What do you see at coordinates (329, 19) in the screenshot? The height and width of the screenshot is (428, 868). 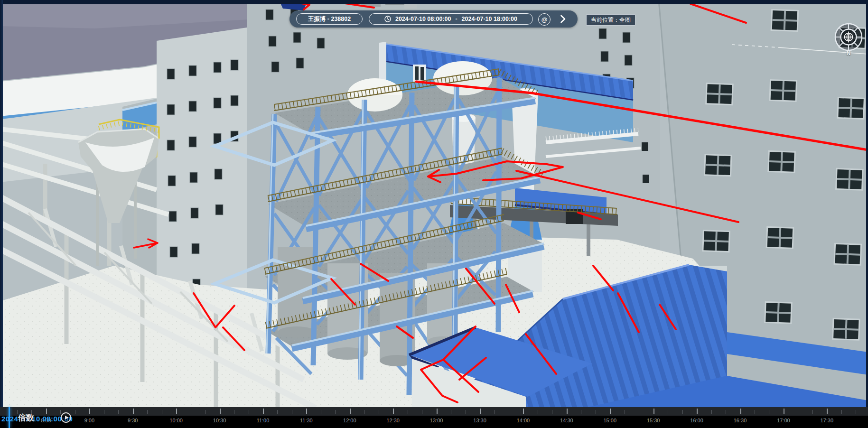 I see `person-label: 王振博 - 238802` at bounding box center [329, 19].